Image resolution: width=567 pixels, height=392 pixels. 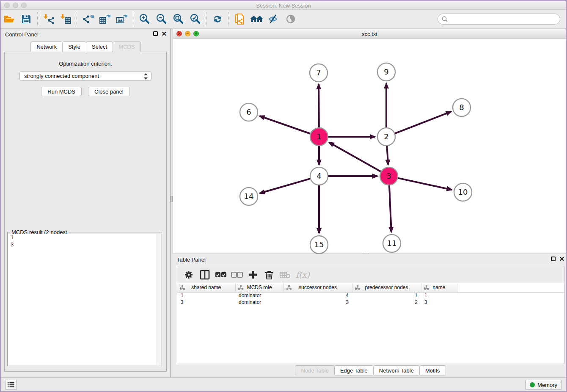 I want to click on close-panel-icon: ✕, so click(x=164, y=34).